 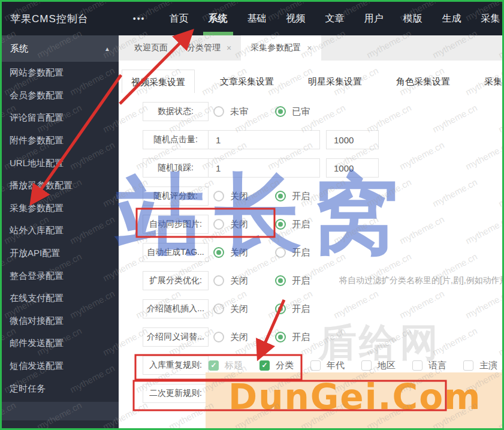 What do you see at coordinates (315, 422) in the screenshot?
I see `checkbox-option-简介: 简介` at bounding box center [315, 422].